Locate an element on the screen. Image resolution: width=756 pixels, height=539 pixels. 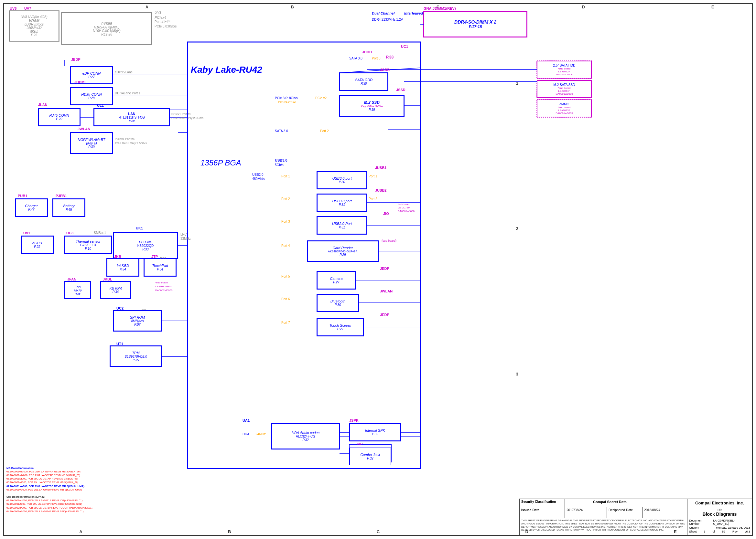
hda-codec-box: HDA Aduio codec ALC3247-CG P.32 is located at coordinates (305, 436).